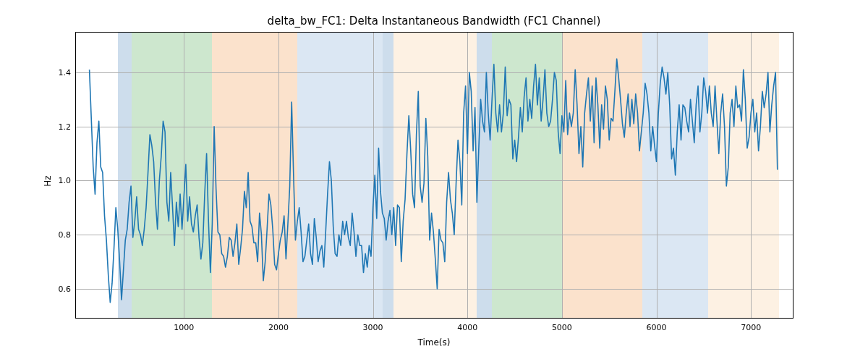 Image resolution: width=868 pixels, height=362 pixels. Describe the element at coordinates (56, 126) in the screenshot. I see `y-tick-label: 1.2` at that location.